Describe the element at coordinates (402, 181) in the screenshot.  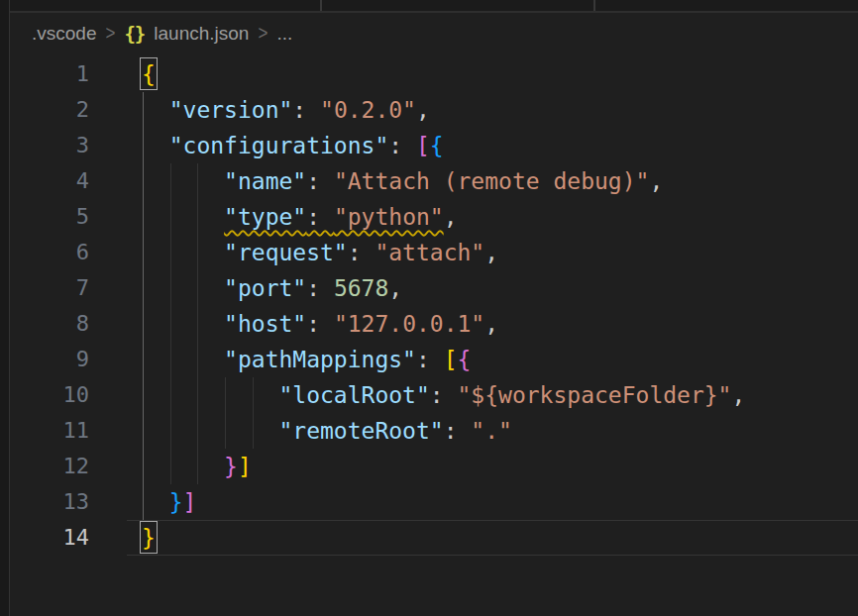
I see `code-line-4: "name": "Attach (remote debug)",` at that location.